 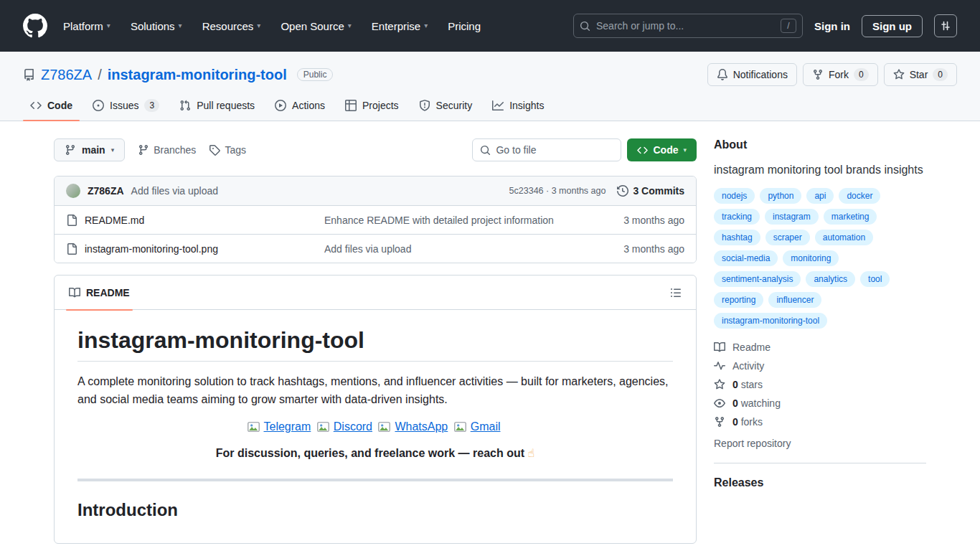 I want to click on topic-tag: tool, so click(x=875, y=279).